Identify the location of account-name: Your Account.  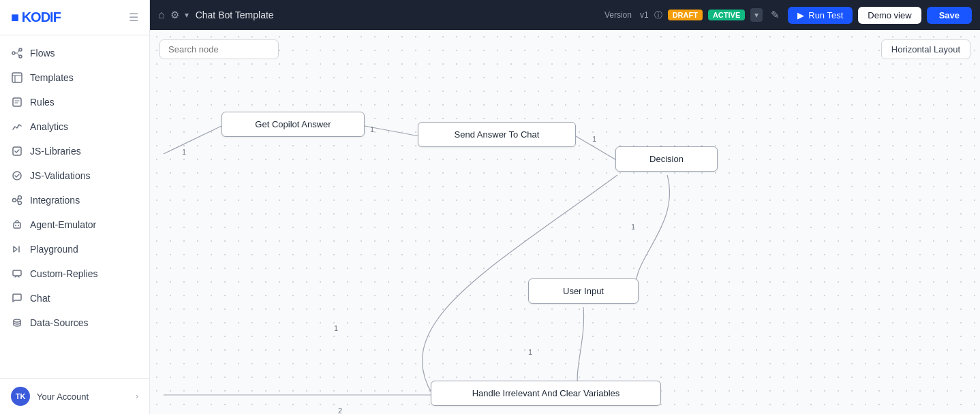
(83, 396).